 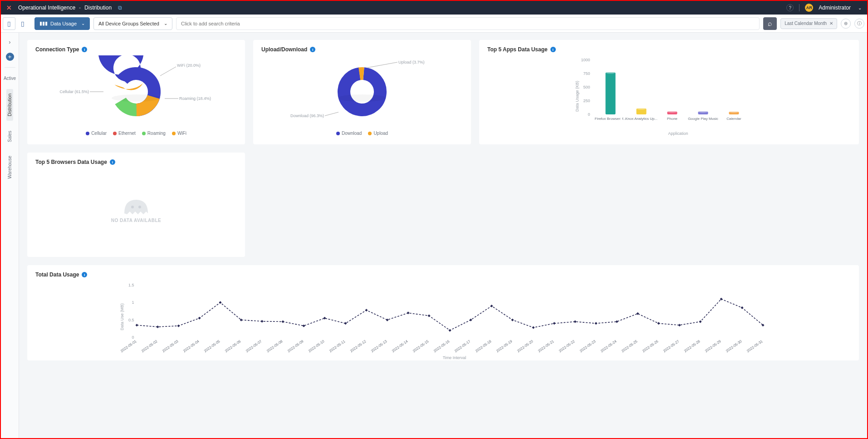 What do you see at coordinates (517, 49) in the screenshot?
I see `card-title: Top 5 Apps Data Usage` at bounding box center [517, 49].